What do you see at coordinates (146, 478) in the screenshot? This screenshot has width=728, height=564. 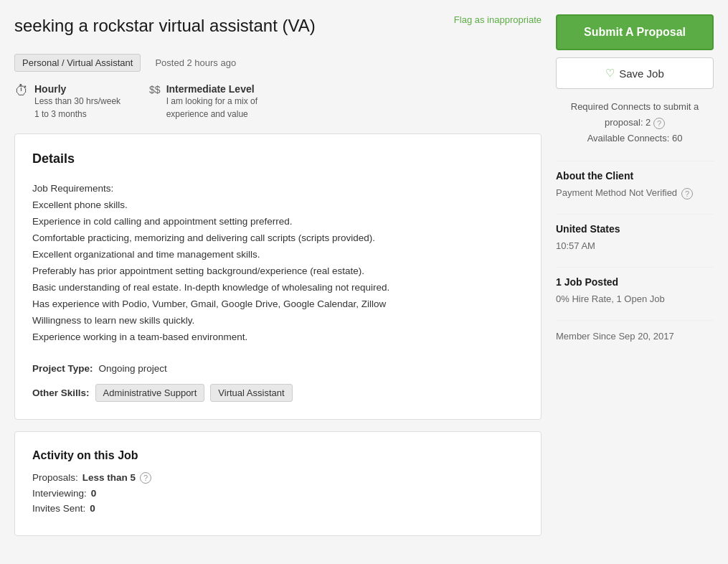 I see `proposals-help-icon: ?` at bounding box center [146, 478].